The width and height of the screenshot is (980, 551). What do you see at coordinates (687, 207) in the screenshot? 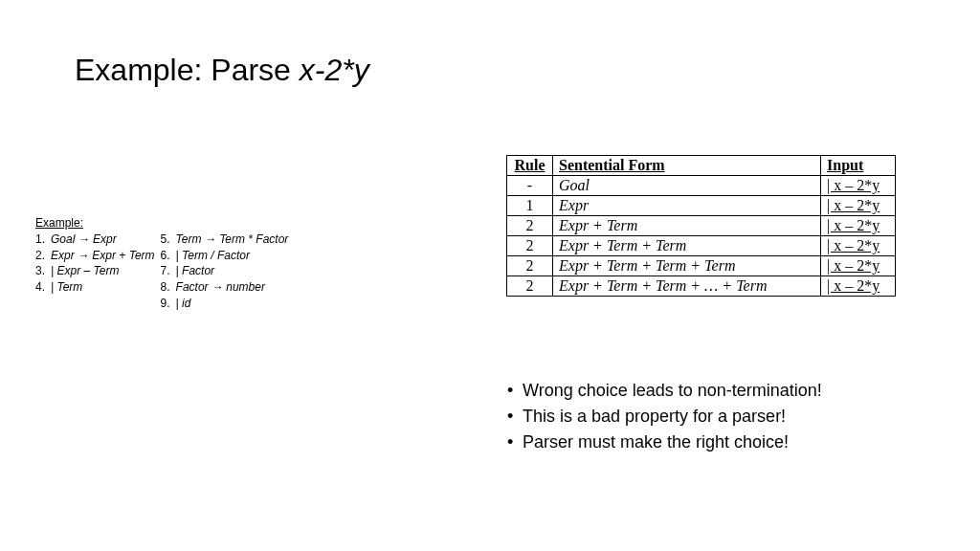
I see `cell-form: Expr` at bounding box center [687, 207].